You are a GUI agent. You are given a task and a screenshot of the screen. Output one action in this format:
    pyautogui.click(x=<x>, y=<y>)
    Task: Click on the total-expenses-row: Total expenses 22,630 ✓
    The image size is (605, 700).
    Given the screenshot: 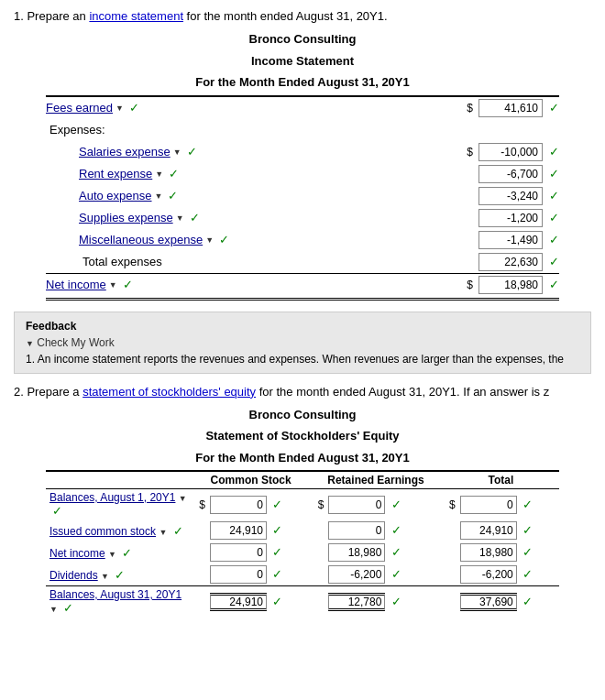 What is the action you would take?
    pyautogui.click(x=302, y=262)
    